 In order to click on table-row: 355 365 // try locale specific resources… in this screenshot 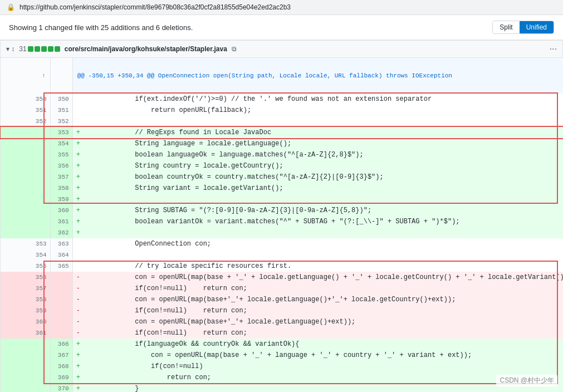, I will do `click(282, 266)`.